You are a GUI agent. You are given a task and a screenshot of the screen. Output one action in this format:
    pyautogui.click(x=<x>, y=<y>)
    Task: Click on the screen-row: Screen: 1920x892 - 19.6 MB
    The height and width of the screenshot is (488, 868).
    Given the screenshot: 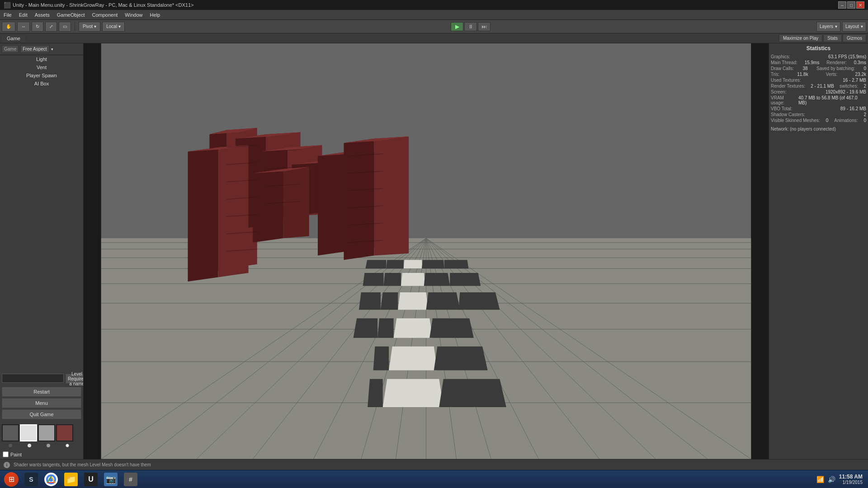 What is the action you would take?
    pyautogui.click(x=818, y=92)
    